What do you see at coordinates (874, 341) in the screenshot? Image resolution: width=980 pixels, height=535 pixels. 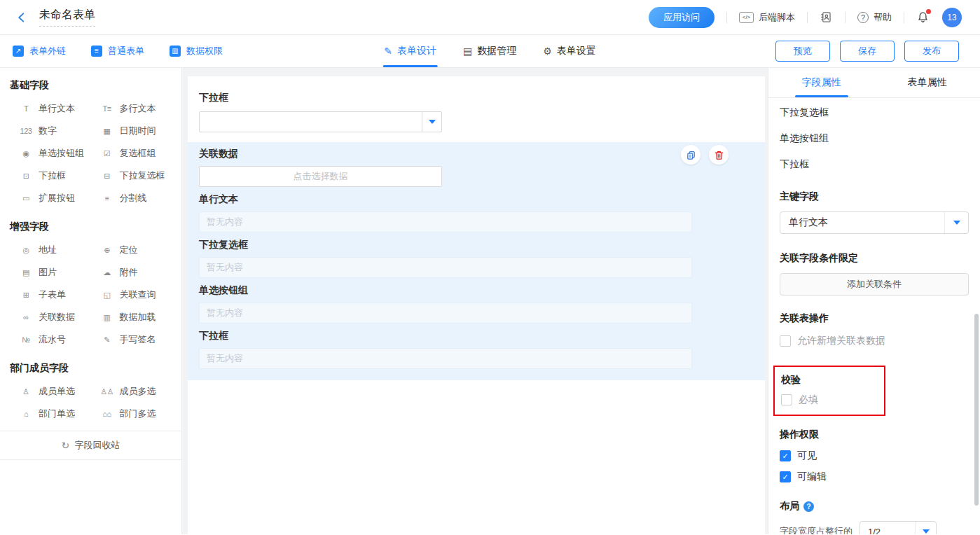 I see `allow-add-related-checkbox-row: 允许新增关联表数据` at bounding box center [874, 341].